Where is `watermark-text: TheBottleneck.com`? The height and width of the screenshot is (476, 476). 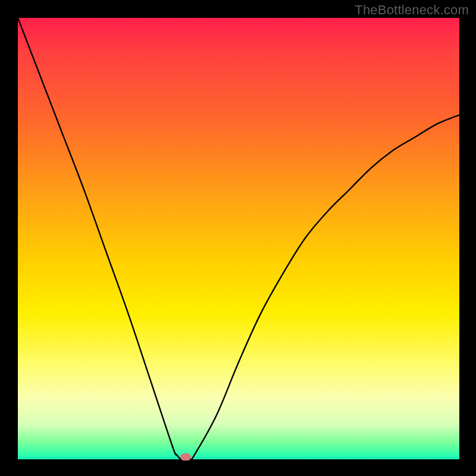
watermark-text: TheBottleneck.com is located at coordinates (412, 10).